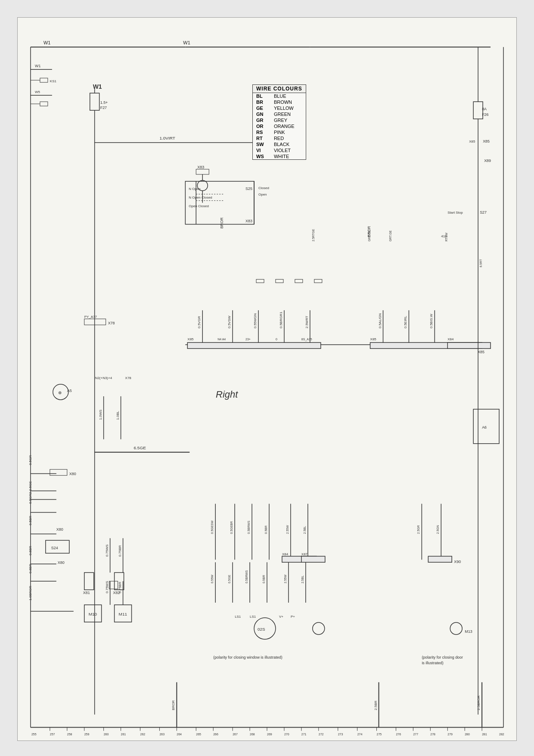 This screenshot has width=534, height=756. I want to click on svg-text: Closed, so click(264, 188).